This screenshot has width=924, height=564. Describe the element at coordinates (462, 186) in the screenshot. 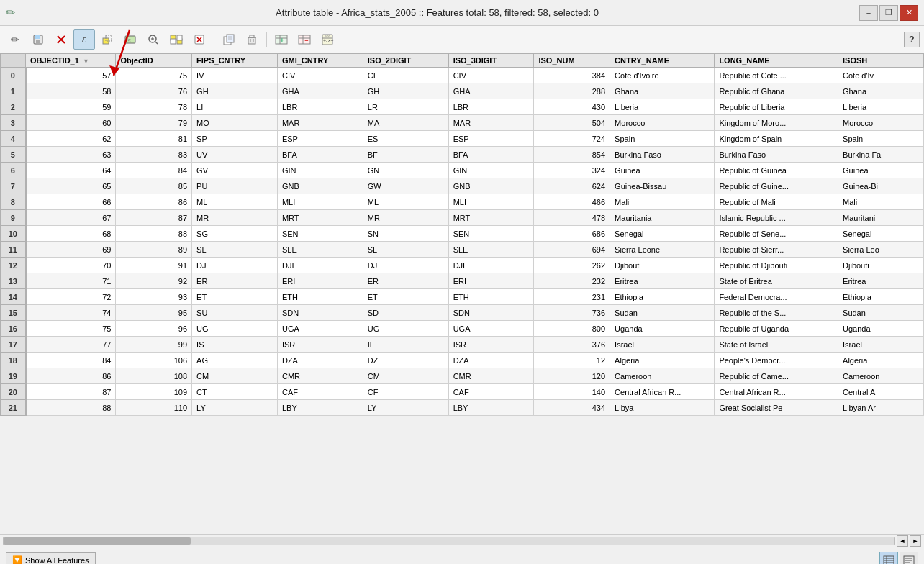

I see `table-row: 76585PUGNBGWGNB624Guinea-BissauRepublic …` at that location.